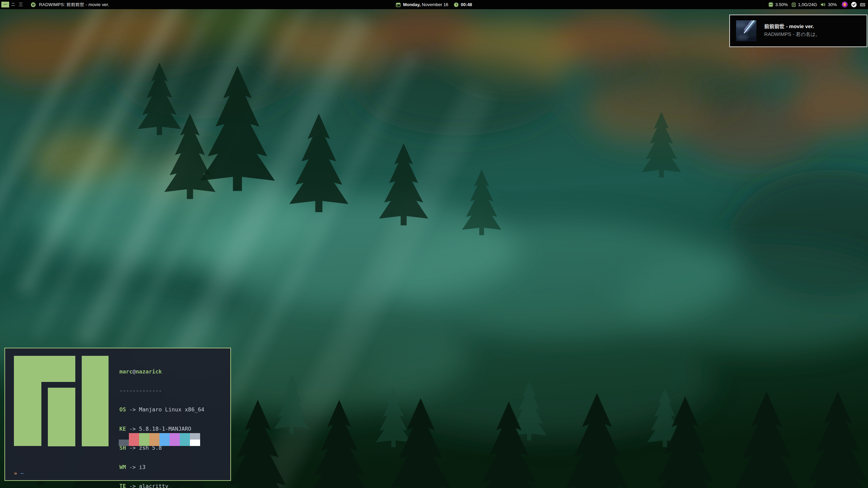 This screenshot has width=868, height=488. Describe the element at coordinates (168, 486) in the screenshot. I see `info-row-te: TE->alacritty` at that location.